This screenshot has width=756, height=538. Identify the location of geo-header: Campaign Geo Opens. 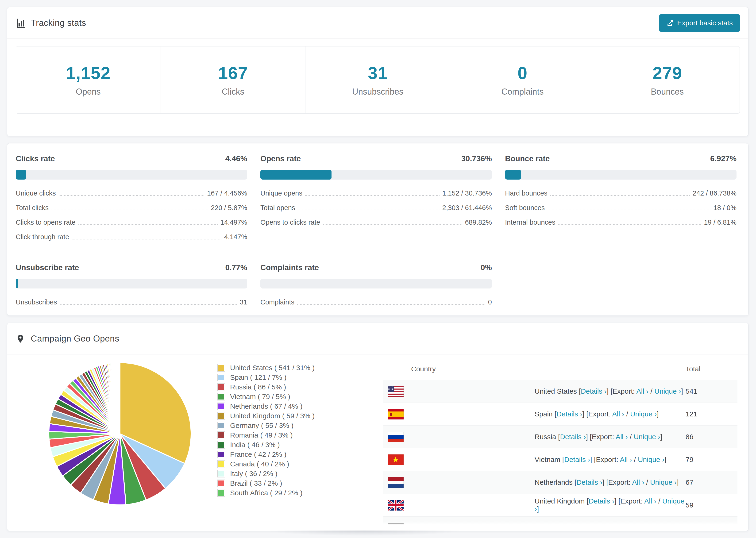
(378, 339).